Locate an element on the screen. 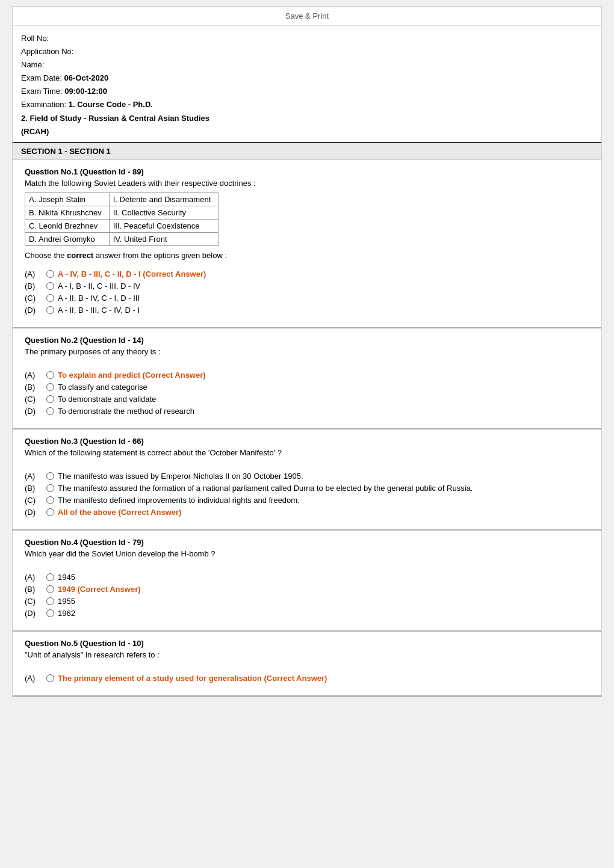  match-table-1: A. Joseph StalinI. Détente and Disarmame… is located at coordinates (122, 219).